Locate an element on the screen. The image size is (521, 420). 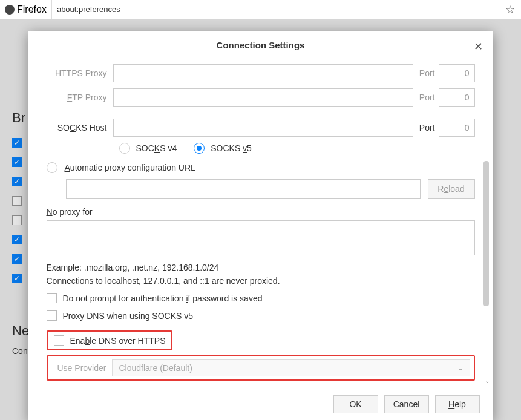
socks-host-input is located at coordinates (263, 128).